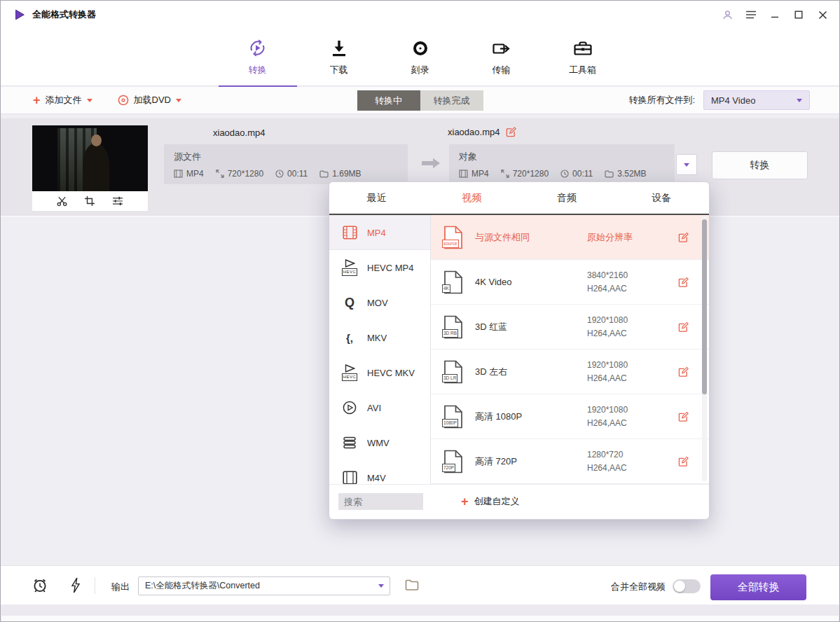 Image resolution: width=840 pixels, height=622 pixels. I want to click on scrollbar, so click(705, 349).